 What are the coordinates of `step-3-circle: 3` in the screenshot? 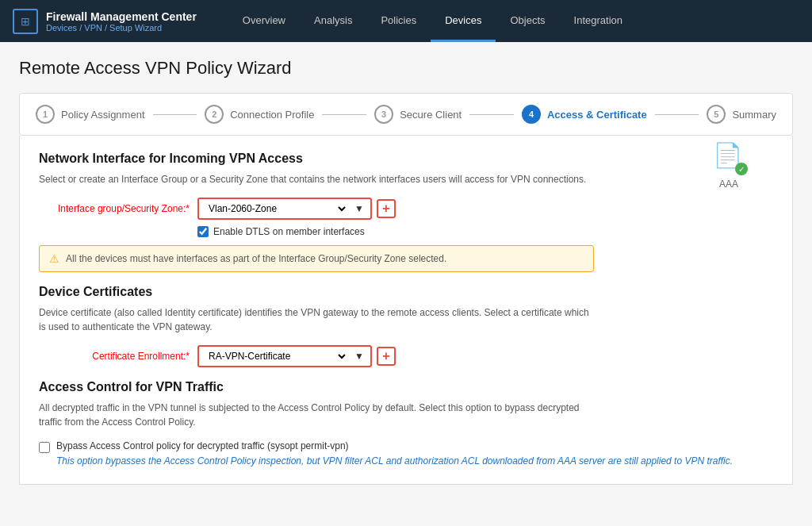 It's located at (384, 114).